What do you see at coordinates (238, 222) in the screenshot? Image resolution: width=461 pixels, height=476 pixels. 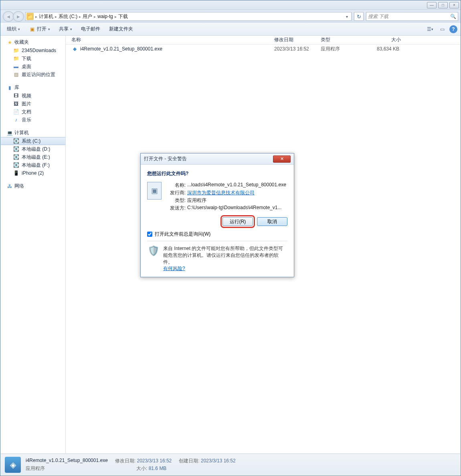 I see `run-button: 运行(R)` at bounding box center [238, 222].